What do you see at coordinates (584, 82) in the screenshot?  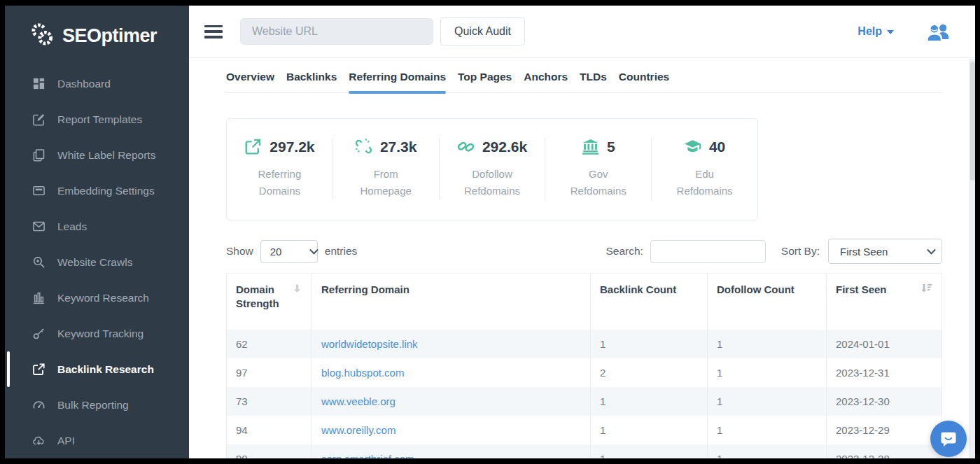 I see `tab-bar: Overview Backlinks Referring Domains Top…` at bounding box center [584, 82].